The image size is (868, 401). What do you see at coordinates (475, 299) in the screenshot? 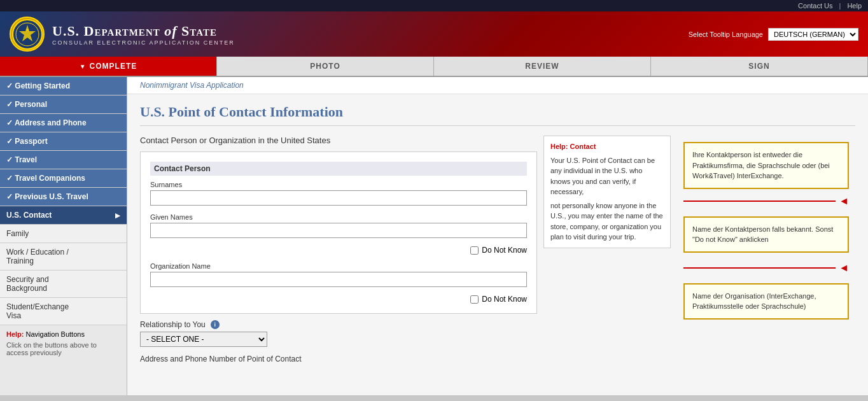
I see `do-not-know-2-checkbox` at bounding box center [475, 299].